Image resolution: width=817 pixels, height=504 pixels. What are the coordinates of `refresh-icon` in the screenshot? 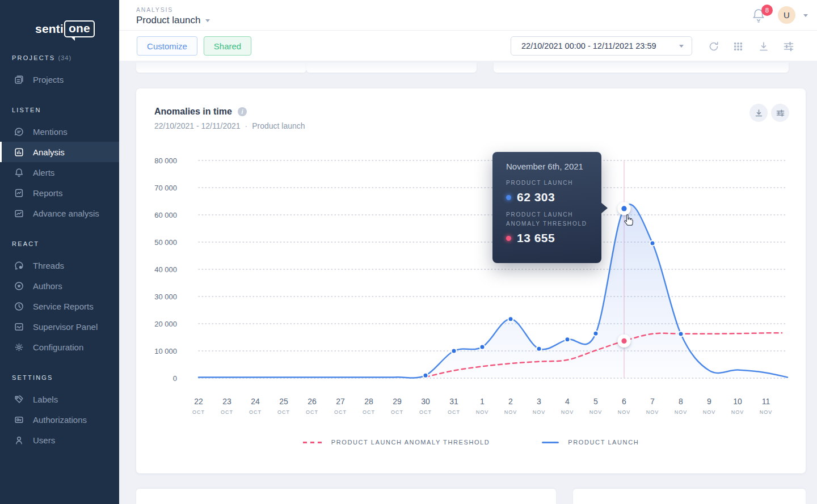 It's located at (714, 46).